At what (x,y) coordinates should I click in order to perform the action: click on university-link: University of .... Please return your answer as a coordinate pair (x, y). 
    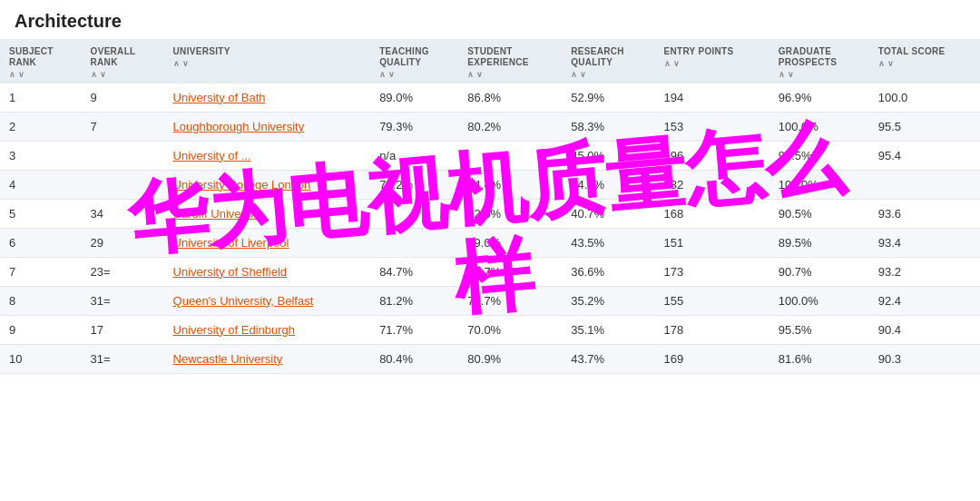
    Looking at the image, I should click on (212, 156).